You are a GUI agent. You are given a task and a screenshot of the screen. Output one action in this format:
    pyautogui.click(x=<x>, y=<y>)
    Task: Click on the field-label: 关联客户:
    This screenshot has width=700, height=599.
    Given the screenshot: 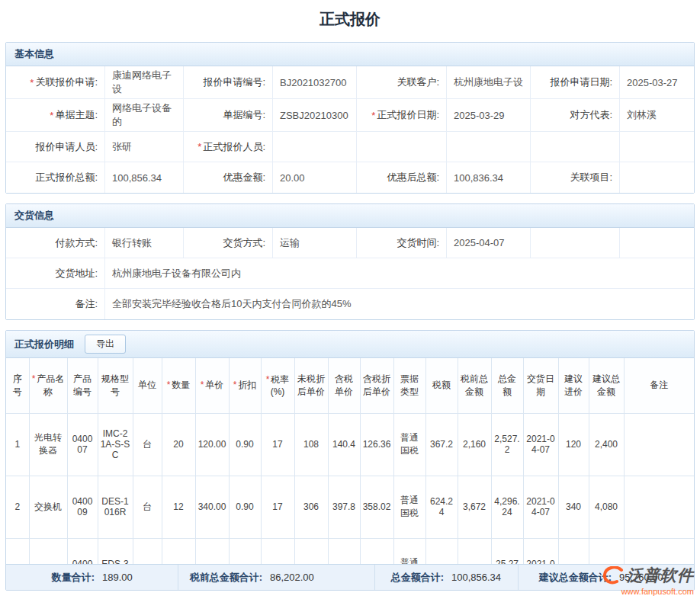 What is the action you would take?
    pyautogui.click(x=402, y=82)
    